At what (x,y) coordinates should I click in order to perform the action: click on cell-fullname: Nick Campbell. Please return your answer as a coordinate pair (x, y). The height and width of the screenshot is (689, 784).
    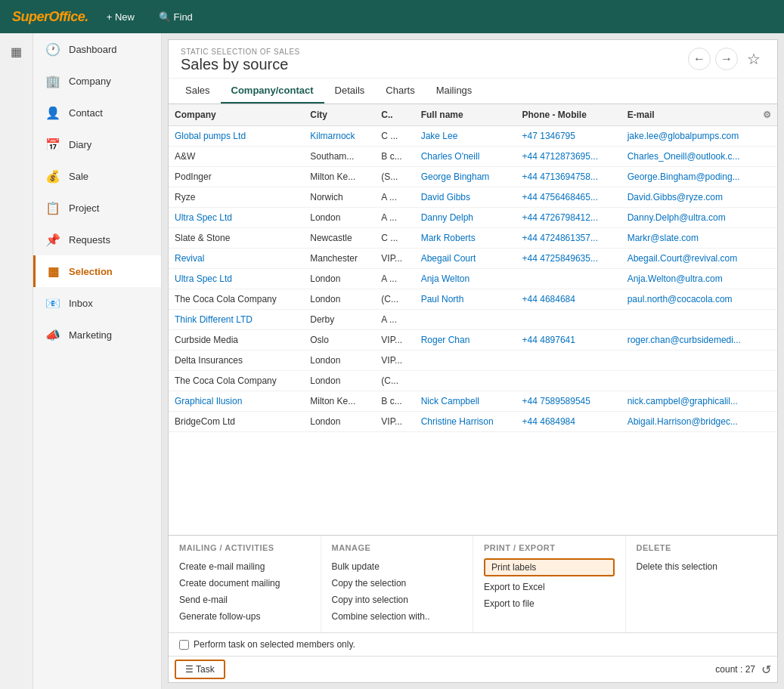
    Looking at the image, I should click on (466, 402).